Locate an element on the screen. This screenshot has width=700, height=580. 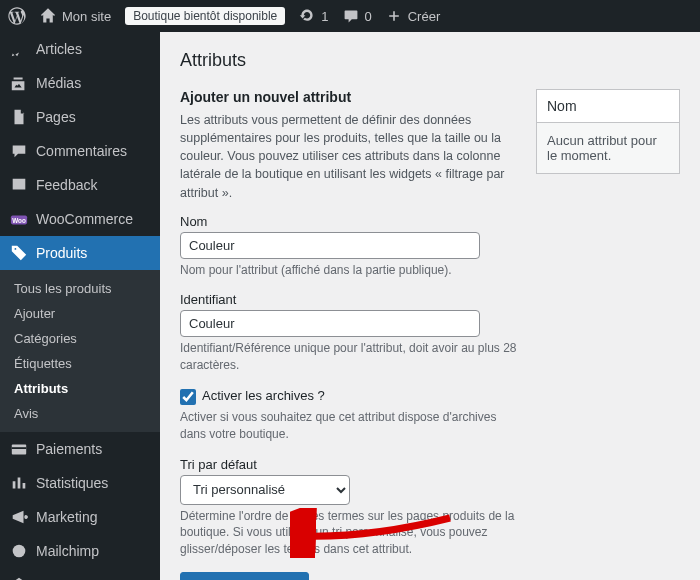
page-title: Attributs is located at coordinates (430, 60).